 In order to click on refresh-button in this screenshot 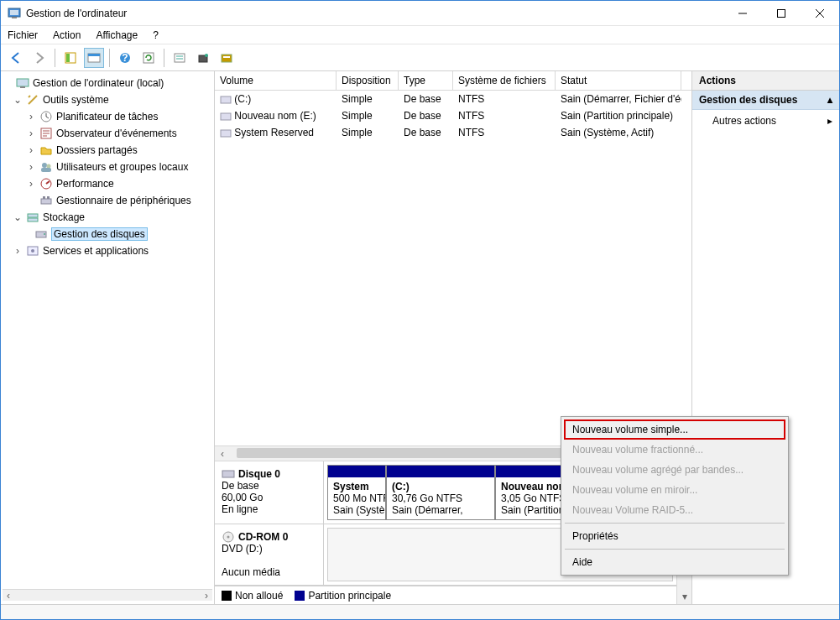, I will do `click(149, 58)`.